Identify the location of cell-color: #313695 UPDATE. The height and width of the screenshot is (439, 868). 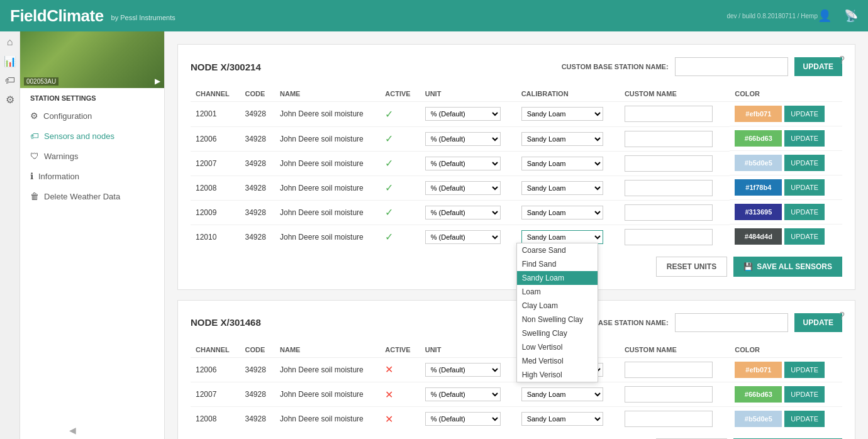
(786, 213).